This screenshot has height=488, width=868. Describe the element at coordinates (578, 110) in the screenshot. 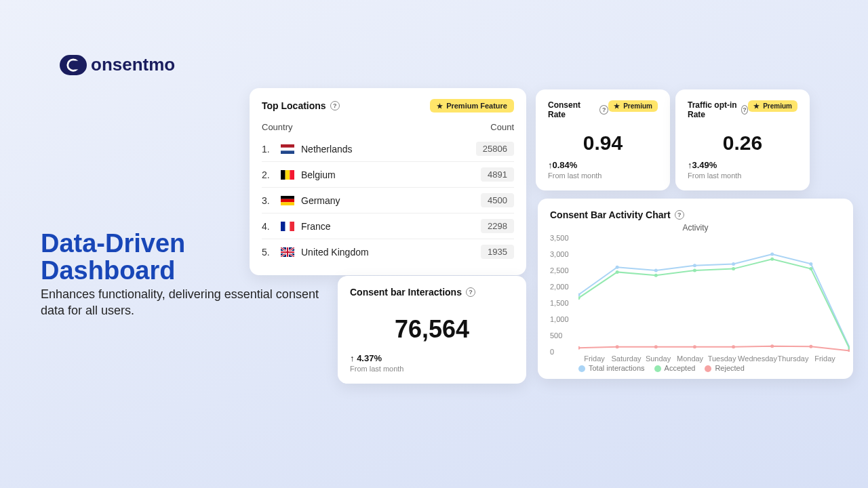

I see `consent-rate-title: Consent Rate ?` at that location.